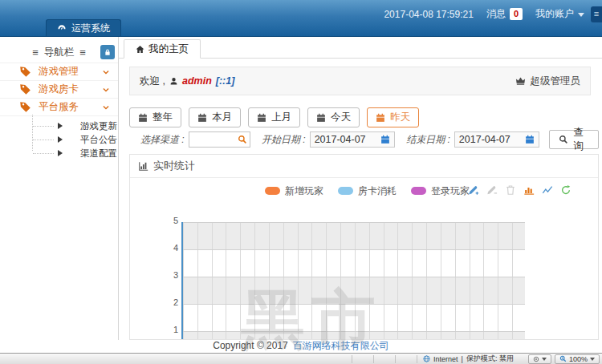 The image size is (602, 364). I want to click on edit-add-icon, so click(474, 190).